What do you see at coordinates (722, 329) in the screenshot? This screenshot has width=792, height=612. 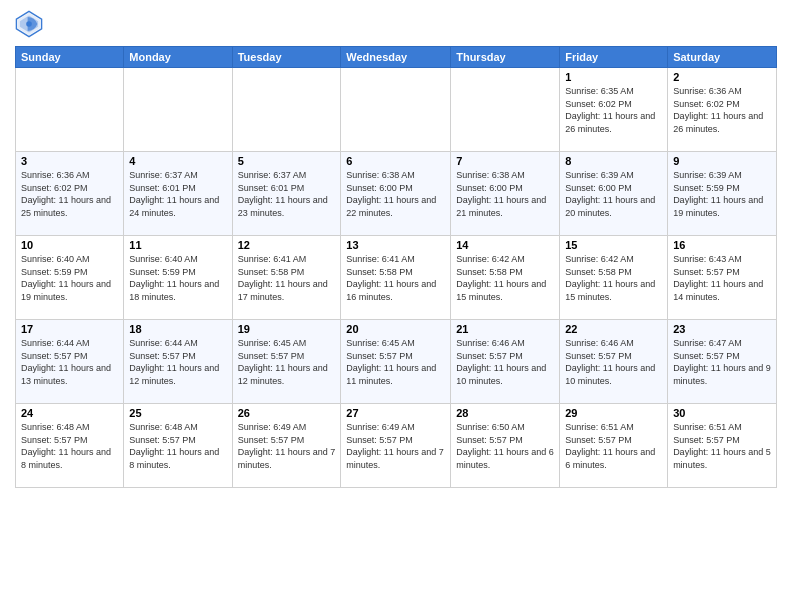 I see `day-number: 23` at bounding box center [722, 329].